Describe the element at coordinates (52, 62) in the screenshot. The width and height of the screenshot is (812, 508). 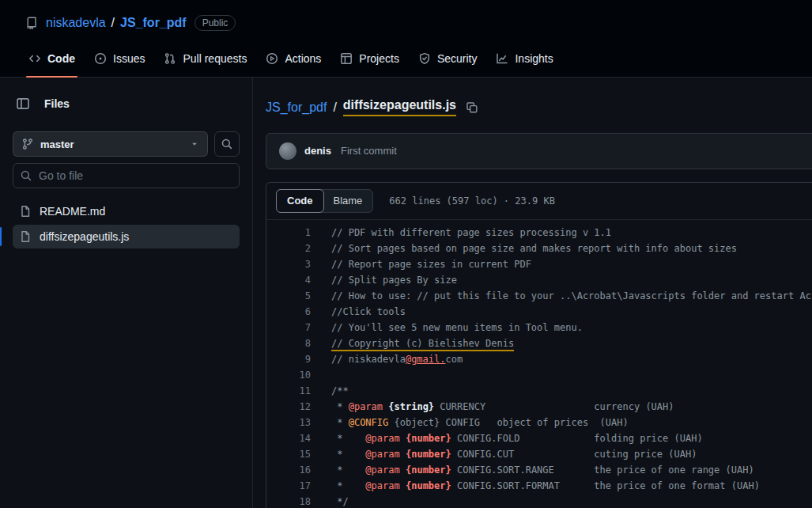
I see `nav-tab-code: Code` at that location.